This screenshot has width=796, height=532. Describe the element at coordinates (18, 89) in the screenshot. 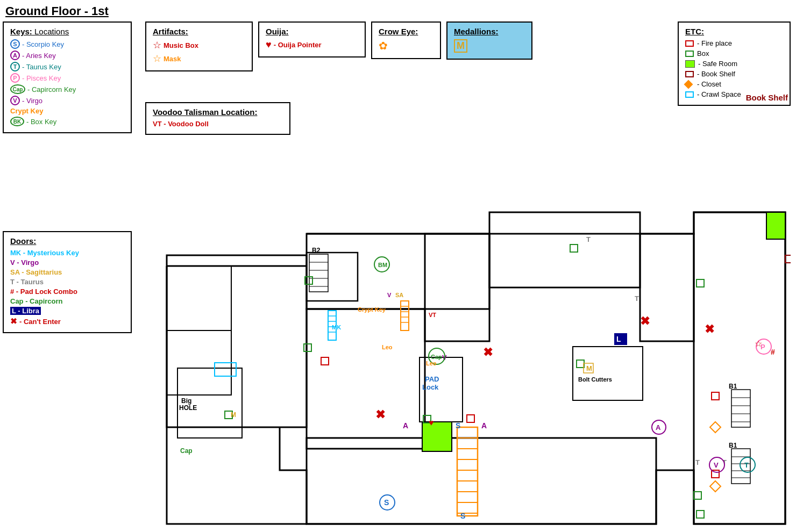

I see `capircorn-symbol: Cap` at that location.